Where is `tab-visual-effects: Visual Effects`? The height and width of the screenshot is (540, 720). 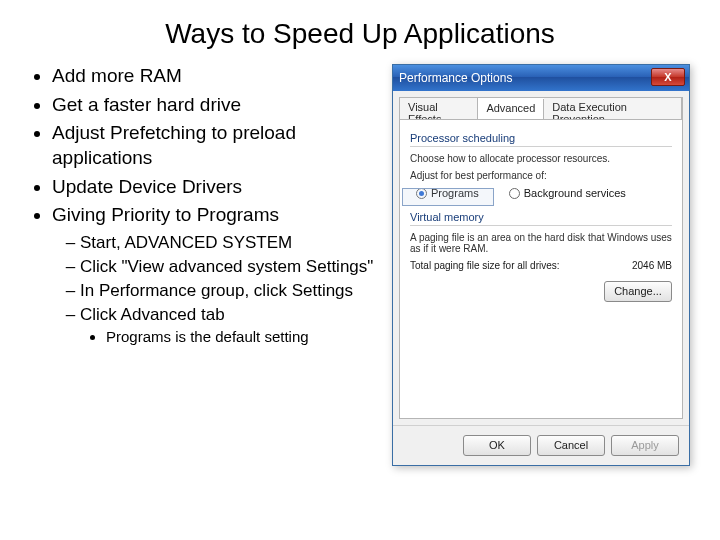 tab-visual-effects: Visual Effects is located at coordinates (439, 108).